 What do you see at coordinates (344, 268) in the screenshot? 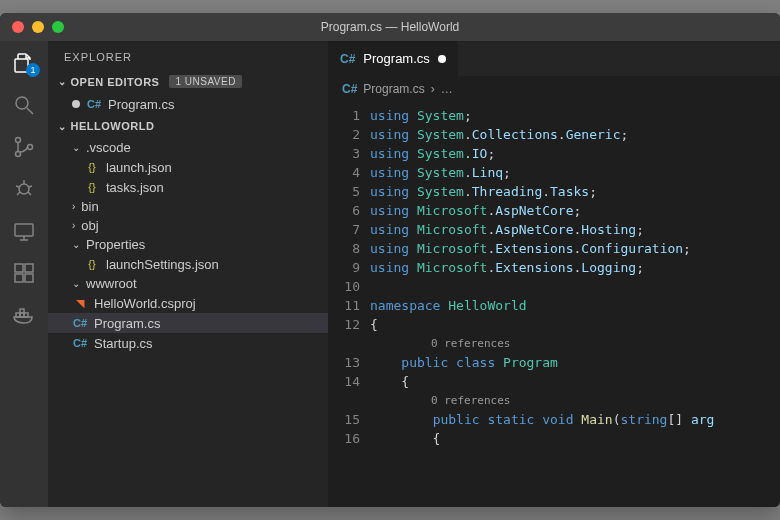
I see `line-number: 9` at bounding box center [344, 268].